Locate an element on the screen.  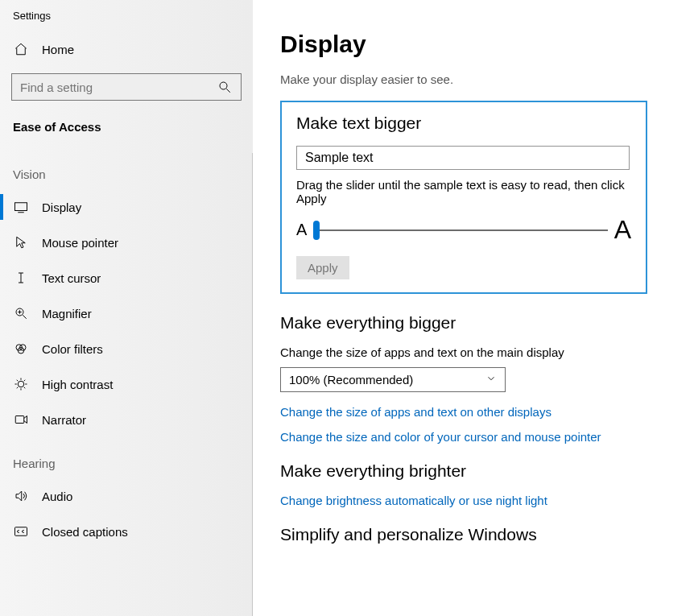
section-make-everything-brighter: Make everything brighter Change brightne… is located at coordinates (464, 485).